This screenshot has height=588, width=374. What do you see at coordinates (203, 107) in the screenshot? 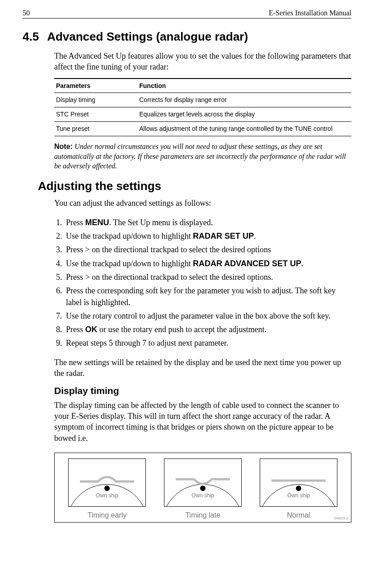
I see `parameters-table: Parameters Function Display timing Corre…` at bounding box center [203, 107].